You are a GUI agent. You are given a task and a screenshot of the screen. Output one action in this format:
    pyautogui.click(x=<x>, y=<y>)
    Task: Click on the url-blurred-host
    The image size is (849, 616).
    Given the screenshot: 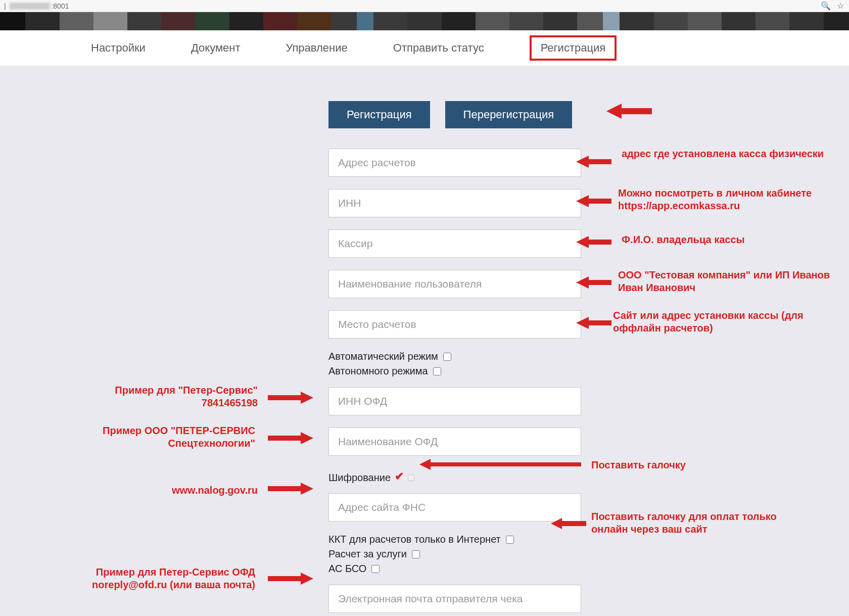 What is the action you would take?
    pyautogui.click(x=30, y=6)
    